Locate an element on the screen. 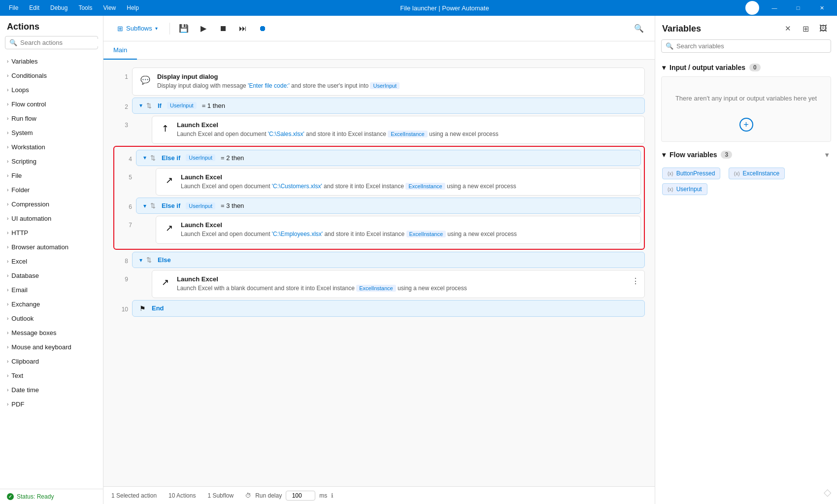  action-item-exchange: › Exchange is located at coordinates (51, 304).